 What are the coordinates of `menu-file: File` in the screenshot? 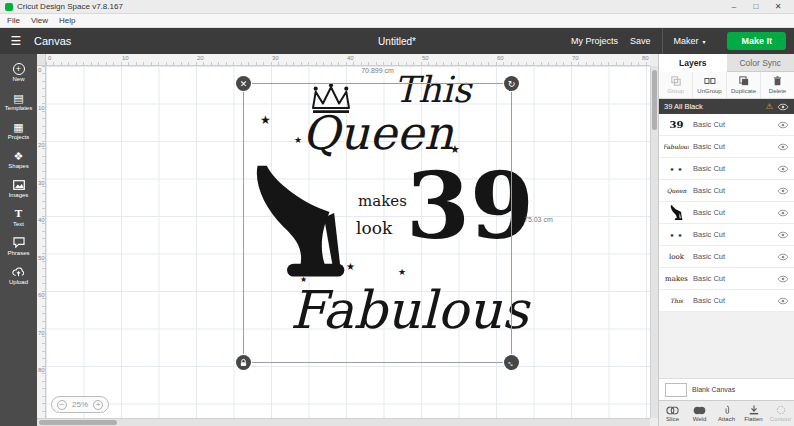 It's located at (14, 20).